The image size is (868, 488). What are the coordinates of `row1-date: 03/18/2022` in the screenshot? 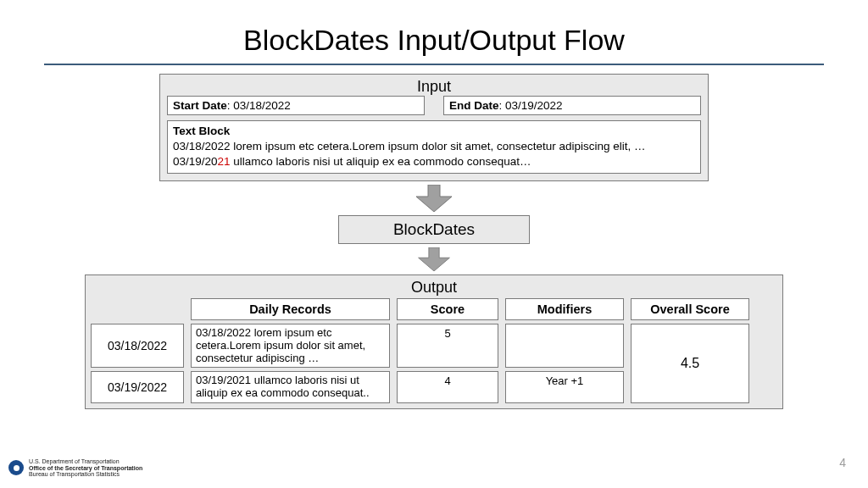 It's located at (137, 346).